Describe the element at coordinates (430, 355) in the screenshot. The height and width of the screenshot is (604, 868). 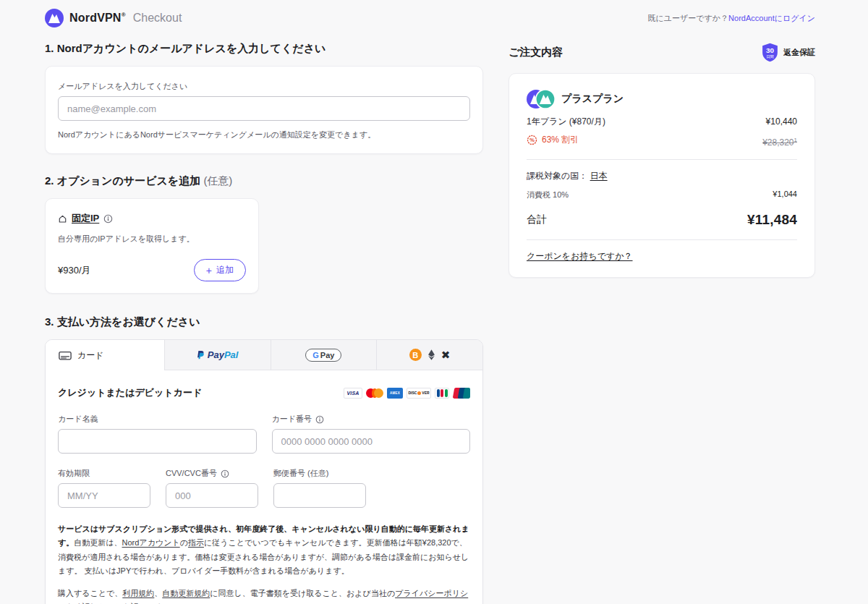
I see `tab-crypto: B ✖` at that location.